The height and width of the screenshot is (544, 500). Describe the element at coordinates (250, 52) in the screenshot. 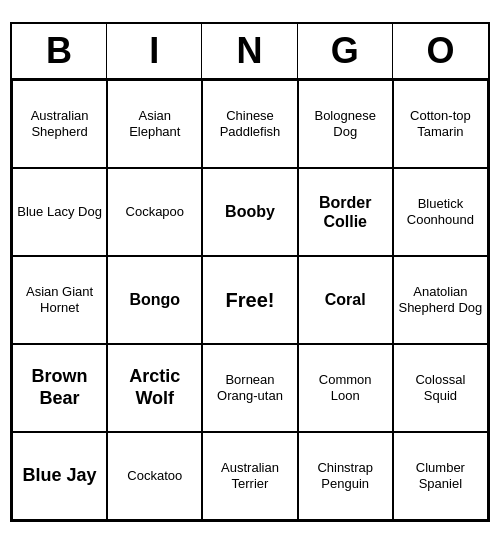

I see `bingo-header: BINGO` at that location.